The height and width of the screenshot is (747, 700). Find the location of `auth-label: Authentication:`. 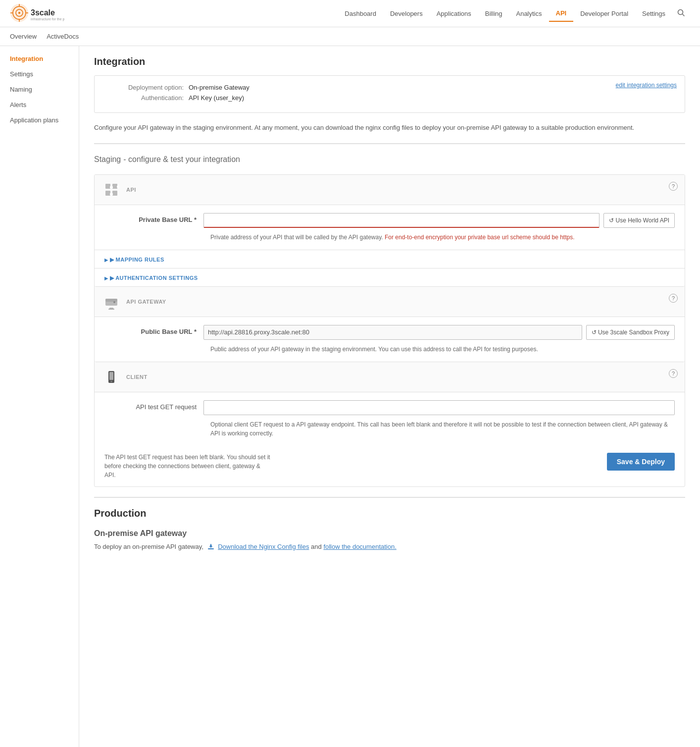

auth-label: Authentication: is located at coordinates (144, 98).